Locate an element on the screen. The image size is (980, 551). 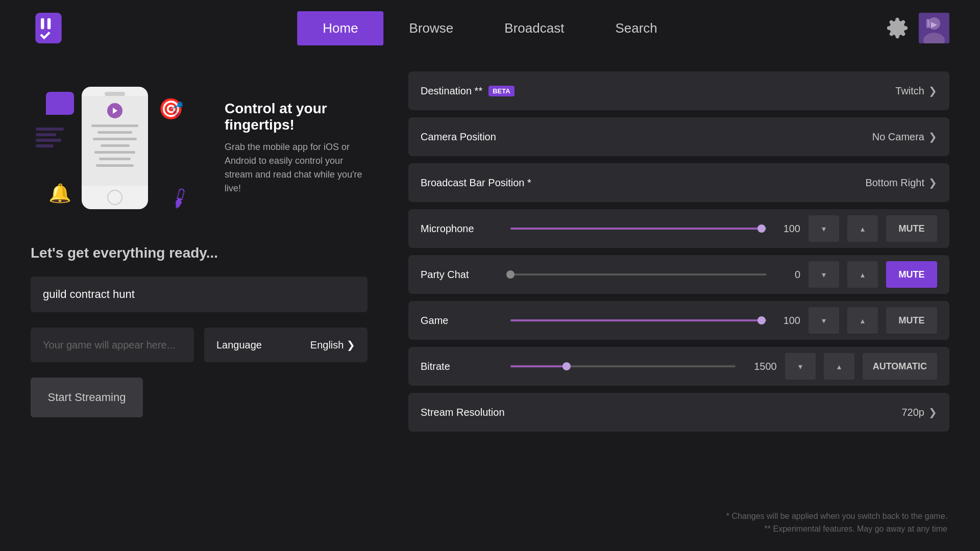
microphone-up-button: ▴ is located at coordinates (863, 229).